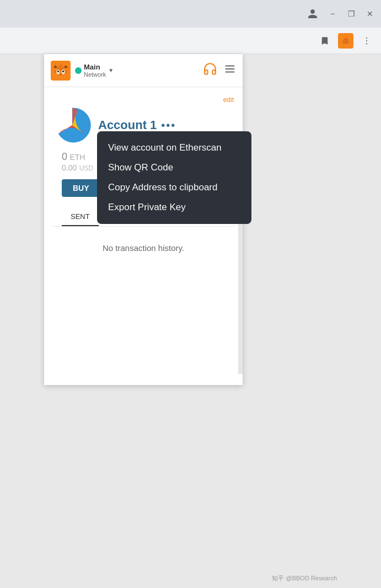 This screenshot has width=381, height=588. What do you see at coordinates (81, 188) in the screenshot?
I see `buy-button: BUY` at bounding box center [81, 188].